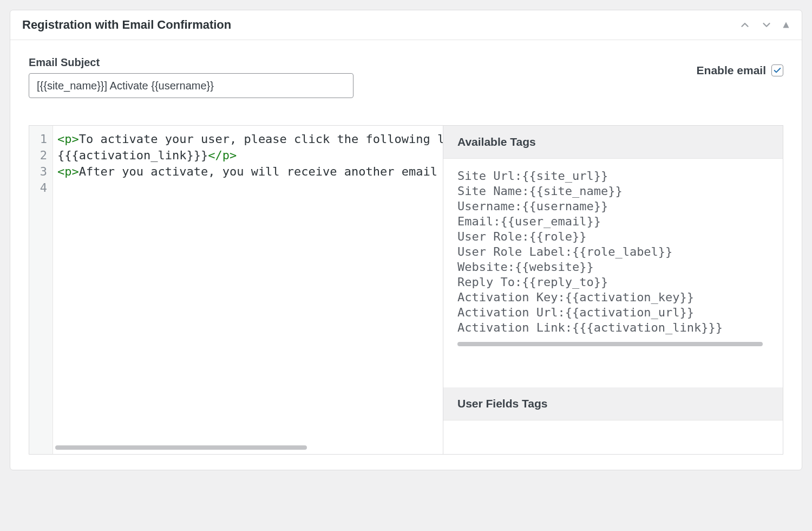 This screenshot has width=812, height=531. What do you see at coordinates (42, 156) in the screenshot?
I see `line-number: 2` at bounding box center [42, 156].